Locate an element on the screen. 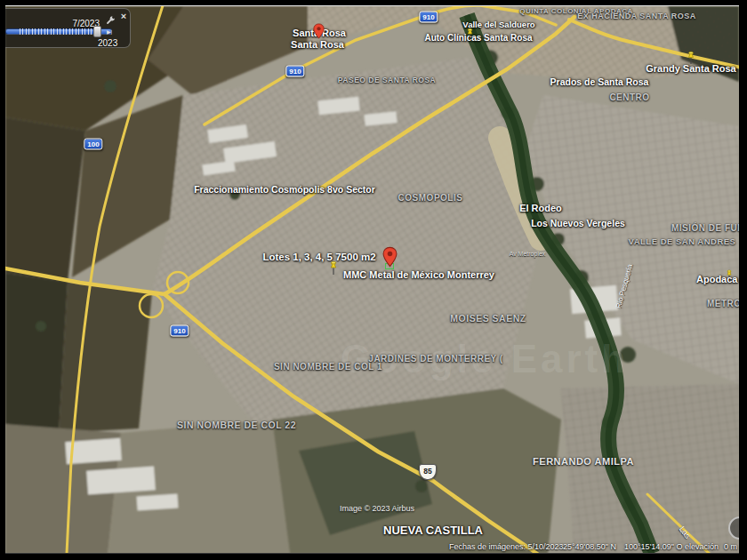 This screenshot has width=747, height=560. settings-wrench-button is located at coordinates (111, 18).